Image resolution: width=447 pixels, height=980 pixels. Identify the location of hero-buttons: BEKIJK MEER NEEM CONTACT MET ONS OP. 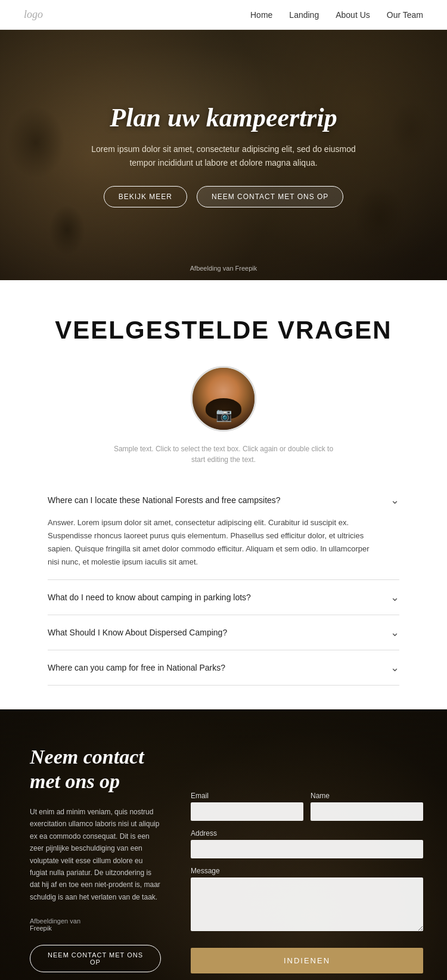
(224, 197).